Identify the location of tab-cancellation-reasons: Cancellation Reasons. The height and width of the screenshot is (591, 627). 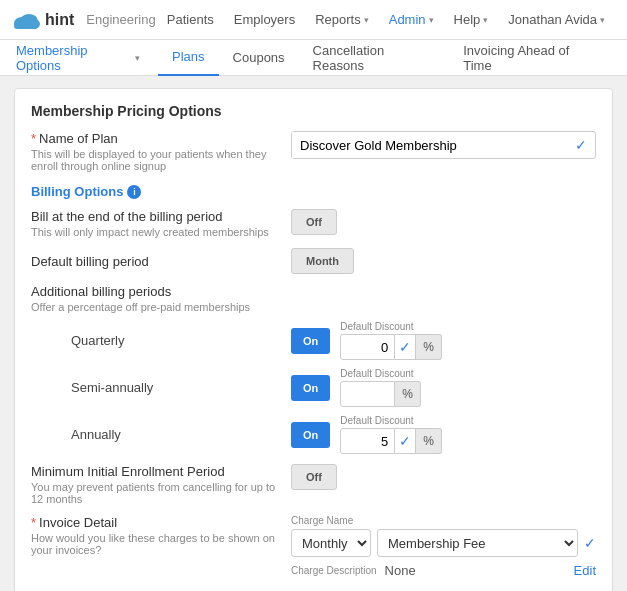
(374, 58).